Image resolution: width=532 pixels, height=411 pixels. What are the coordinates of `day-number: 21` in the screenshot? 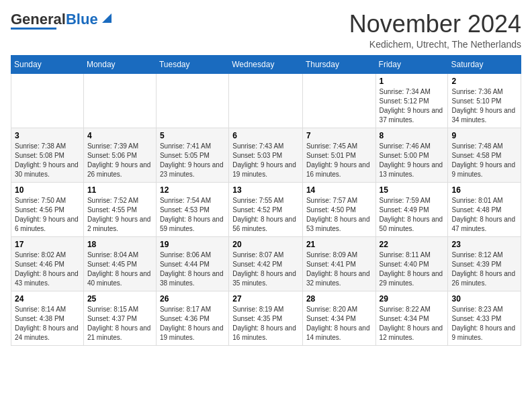 It's located at (339, 244).